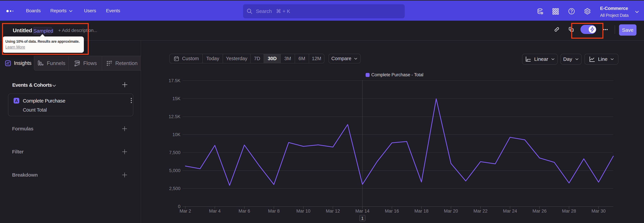 This screenshot has height=223, width=644. Describe the element at coordinates (174, 81) in the screenshot. I see `svg-text: 17.5K` at that location.